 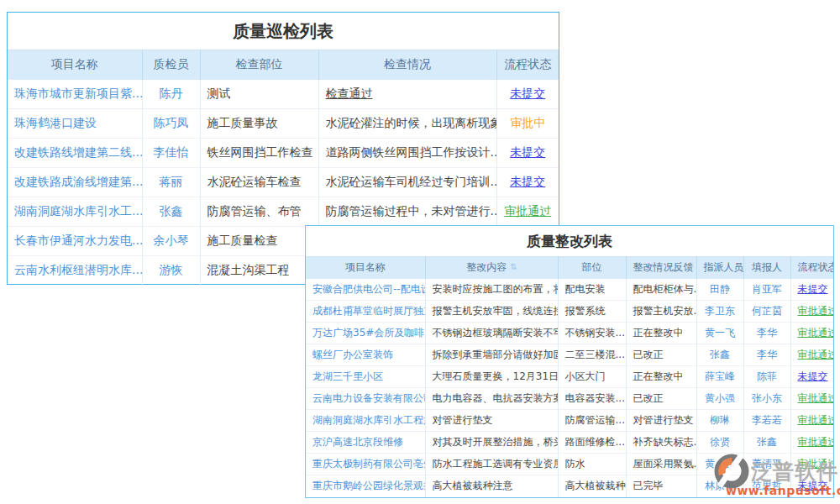 What do you see at coordinates (365, 333) in the screenshot?
I see `cell-project: 万达广场35#会所及咖啡厅空...` at bounding box center [365, 333].